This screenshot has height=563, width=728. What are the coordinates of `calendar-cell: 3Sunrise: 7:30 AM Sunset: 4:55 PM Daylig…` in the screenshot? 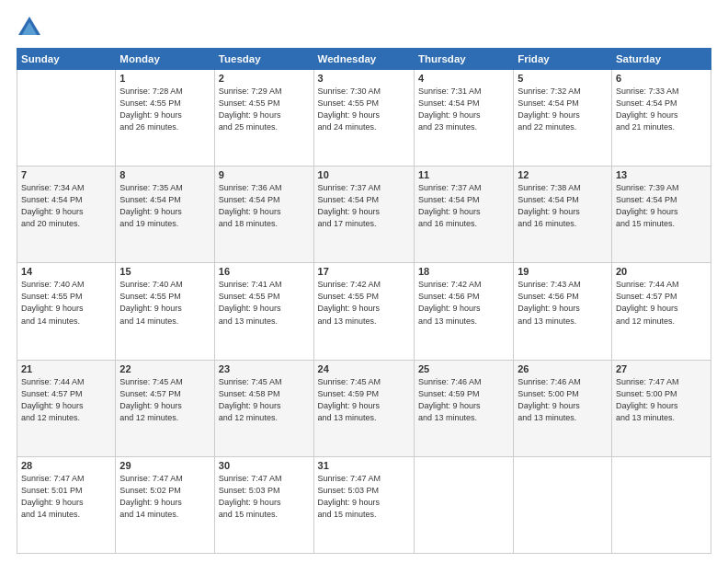 It's located at (364, 118).